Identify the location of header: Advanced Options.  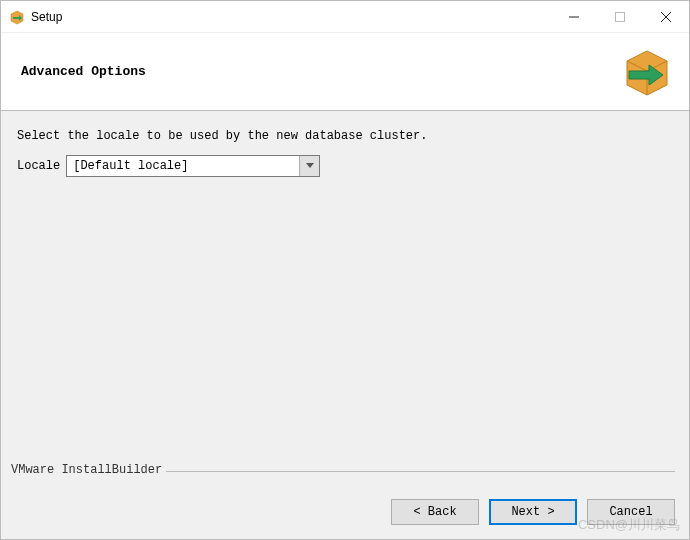
(345, 72).